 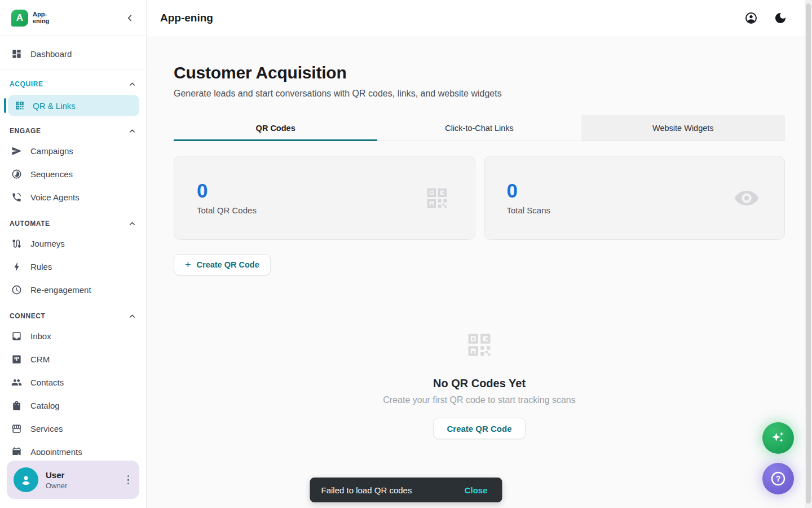 What do you see at coordinates (47, 244) in the screenshot?
I see `sidebar-item-label: Journeys` at bounding box center [47, 244].